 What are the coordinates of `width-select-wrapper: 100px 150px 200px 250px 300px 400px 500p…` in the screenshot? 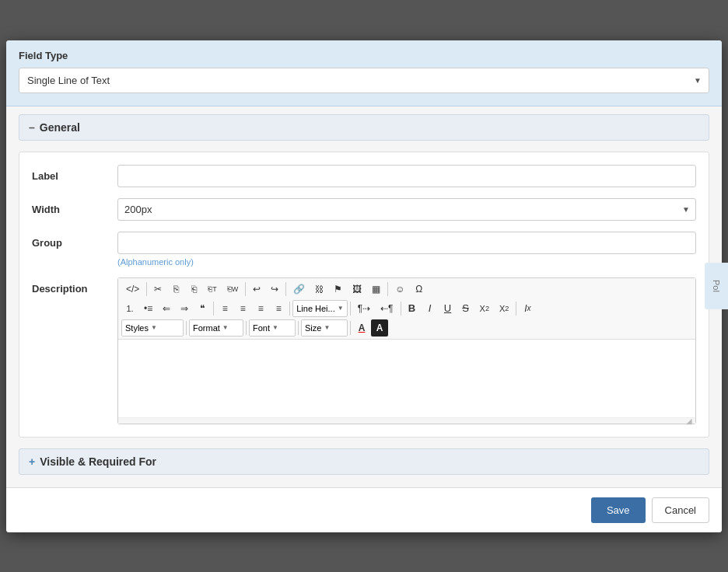 It's located at (407, 210).